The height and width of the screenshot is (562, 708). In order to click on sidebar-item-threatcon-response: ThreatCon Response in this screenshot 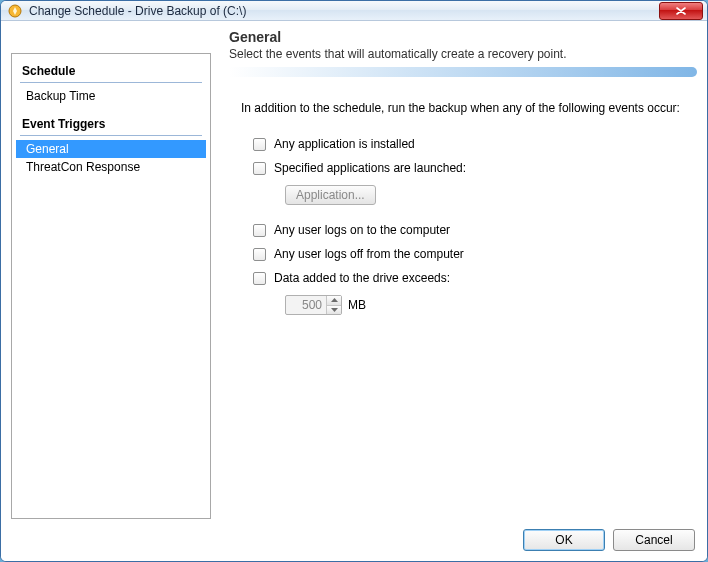, I will do `click(111, 167)`.